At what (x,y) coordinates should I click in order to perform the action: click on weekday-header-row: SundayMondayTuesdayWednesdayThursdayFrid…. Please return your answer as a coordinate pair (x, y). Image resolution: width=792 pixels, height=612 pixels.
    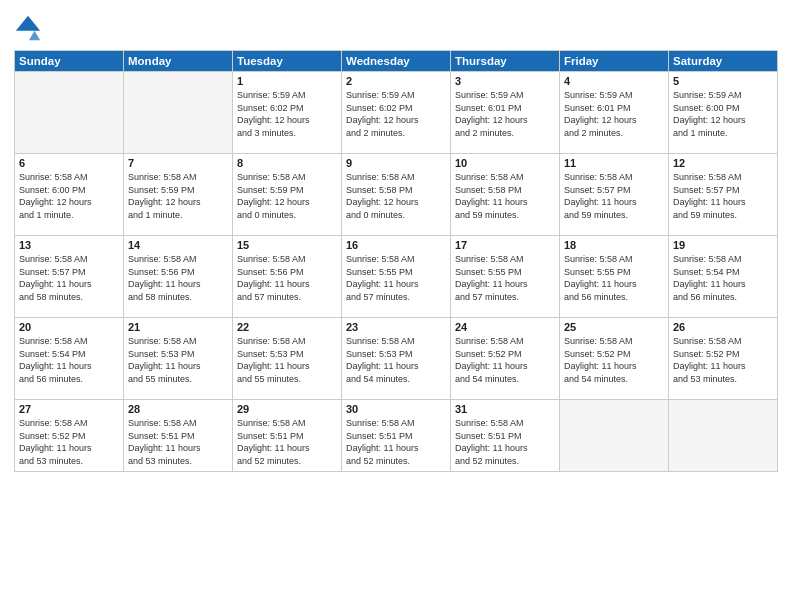
    Looking at the image, I should click on (396, 62).